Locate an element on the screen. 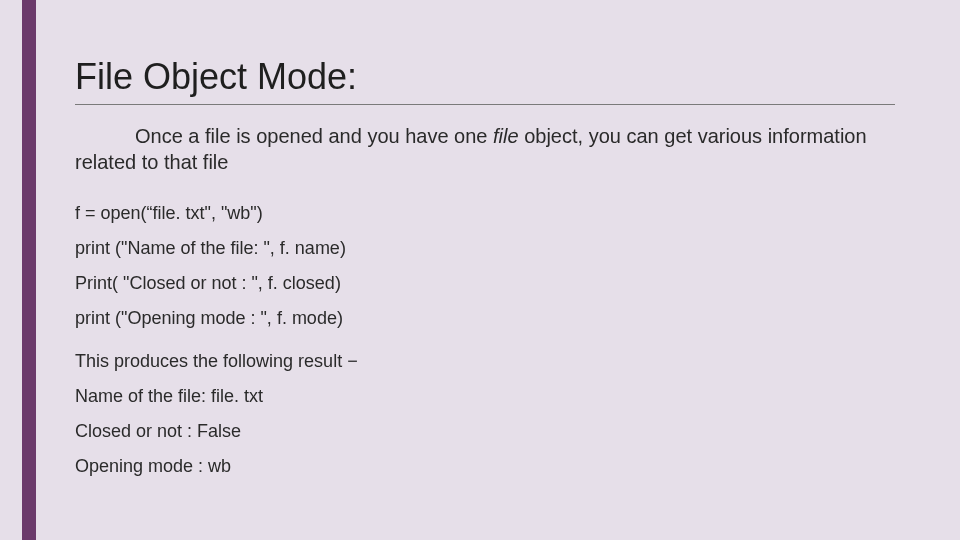  result-header: This produces the following result − is located at coordinates (498, 362).